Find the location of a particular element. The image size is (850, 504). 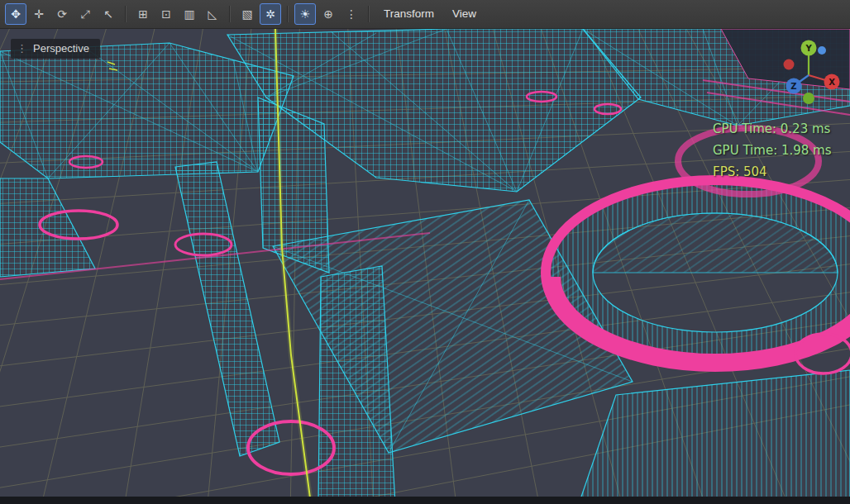

environment-icon: ⊕ is located at coordinates (328, 14).